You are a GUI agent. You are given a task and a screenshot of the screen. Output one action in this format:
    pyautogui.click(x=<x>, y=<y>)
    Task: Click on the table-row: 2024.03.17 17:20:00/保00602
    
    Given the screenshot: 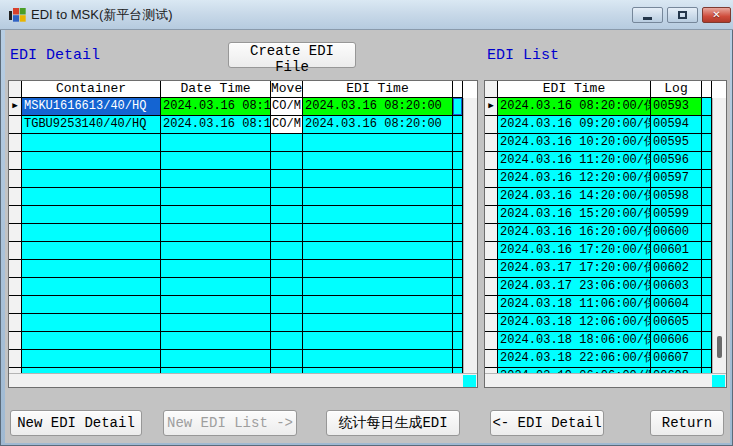 What is the action you would take?
    pyautogui.click(x=606, y=269)
    